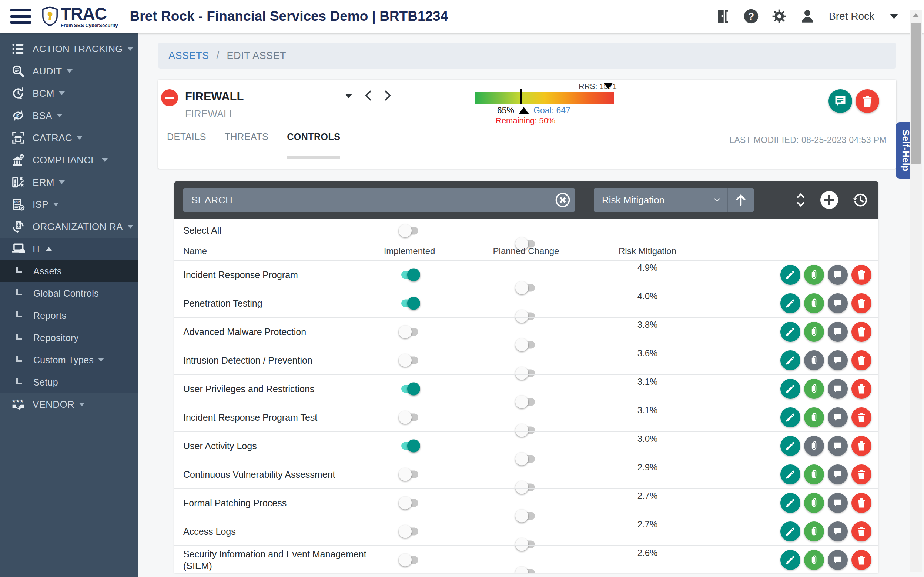 Image resolution: width=924 pixels, height=577 pixels. What do you see at coordinates (69, 360) in the screenshot?
I see `sidebar-item-custom-types: Custom Types` at bounding box center [69, 360].